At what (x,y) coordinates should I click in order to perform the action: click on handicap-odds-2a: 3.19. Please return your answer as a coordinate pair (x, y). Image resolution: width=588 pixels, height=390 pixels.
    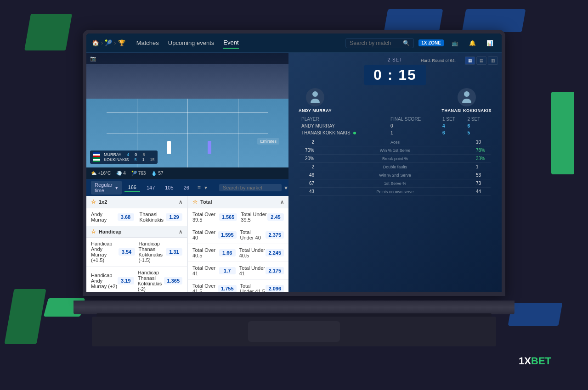
    Looking at the image, I should click on (126, 281).